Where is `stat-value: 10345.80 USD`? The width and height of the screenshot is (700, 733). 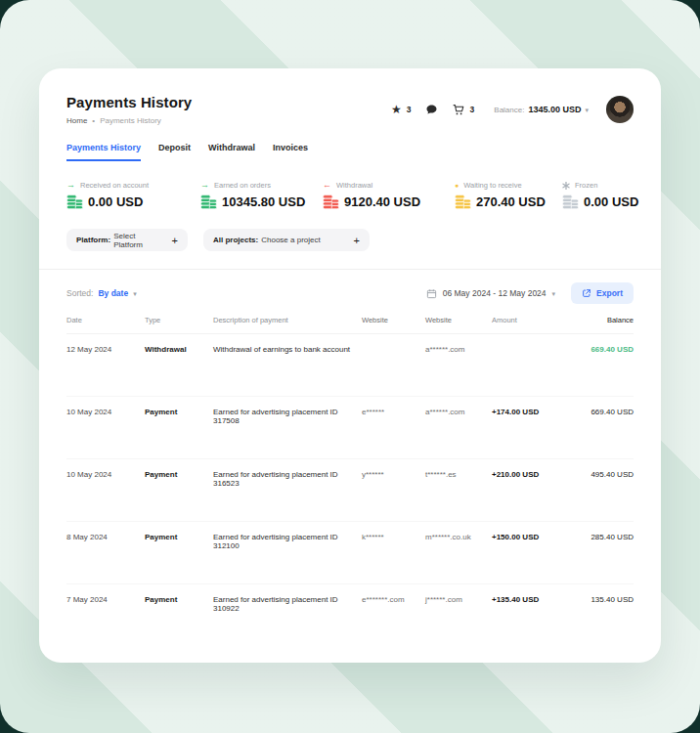 stat-value: 10345.80 USD is located at coordinates (262, 201).